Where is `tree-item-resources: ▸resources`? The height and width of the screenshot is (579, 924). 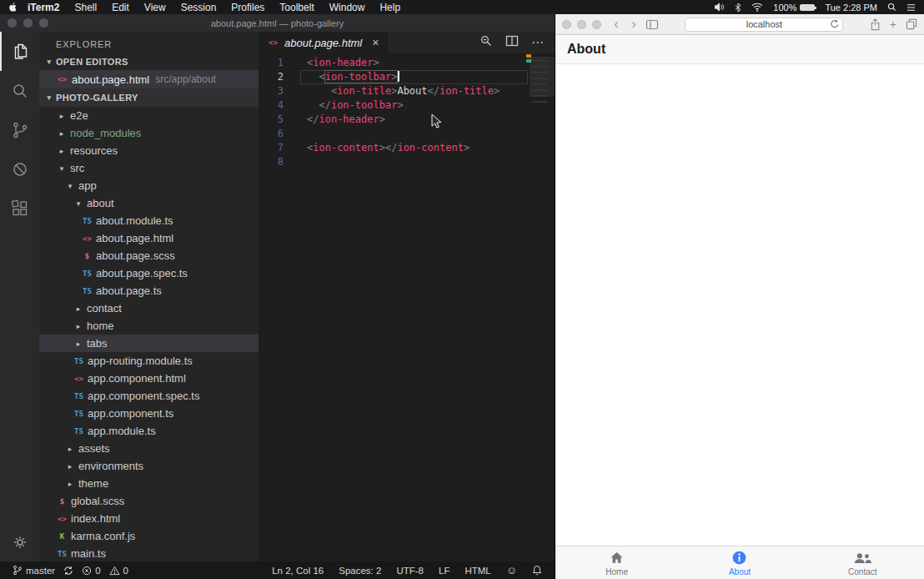
tree-item-resources: ▸resources is located at coordinates (148, 150).